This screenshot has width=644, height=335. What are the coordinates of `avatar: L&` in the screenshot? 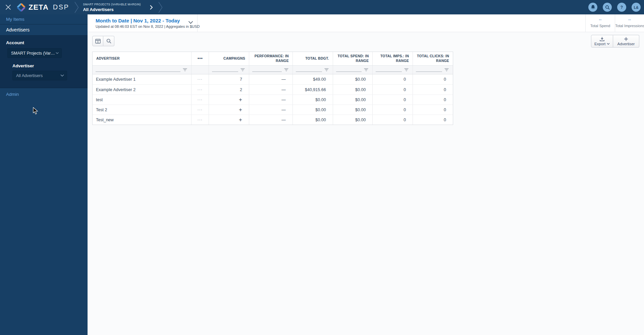 It's located at (636, 7).